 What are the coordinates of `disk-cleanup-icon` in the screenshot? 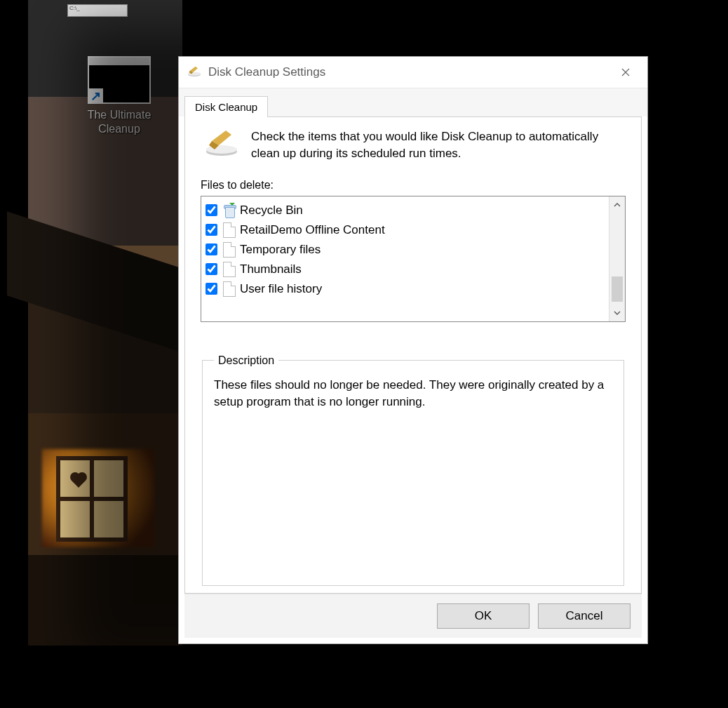 It's located at (194, 72).